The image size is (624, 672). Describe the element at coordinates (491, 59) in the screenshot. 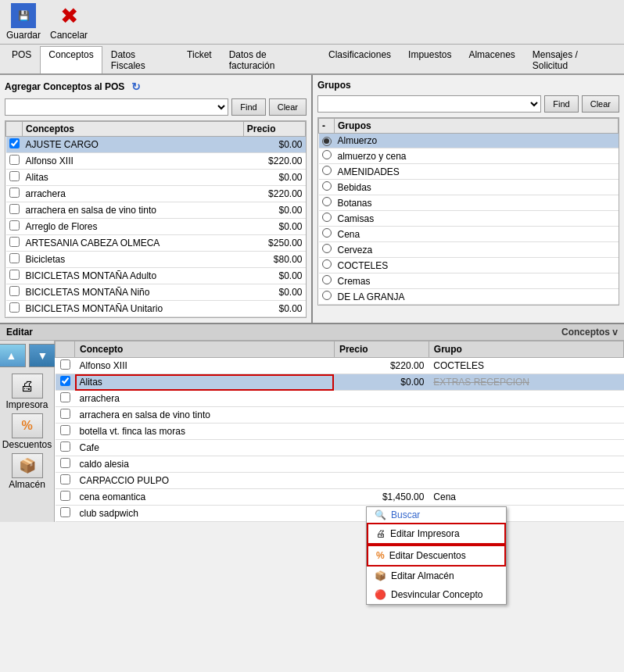

I see `tab-almacenes: Almacenes` at that location.